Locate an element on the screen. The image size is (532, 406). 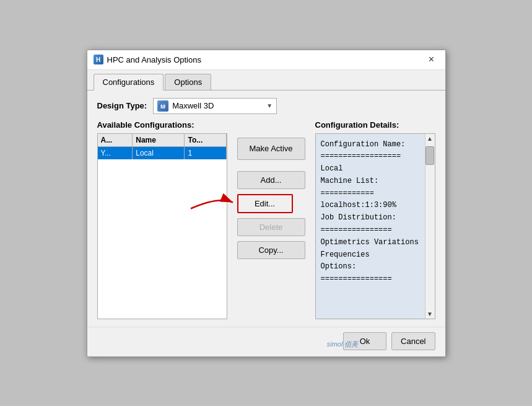
title-bar-left: H HPC and Analysis Options is located at coordinates (147, 60).